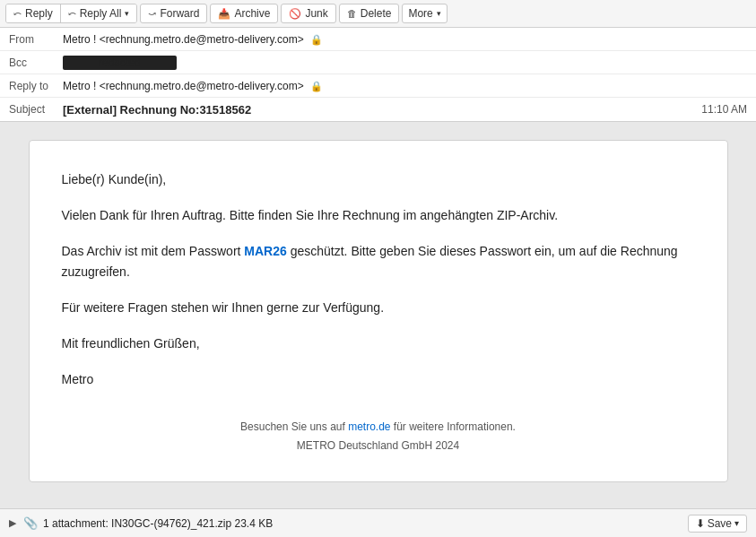  Describe the element at coordinates (308, 13) in the screenshot. I see `junk-button: 🚫 Junk` at that location.